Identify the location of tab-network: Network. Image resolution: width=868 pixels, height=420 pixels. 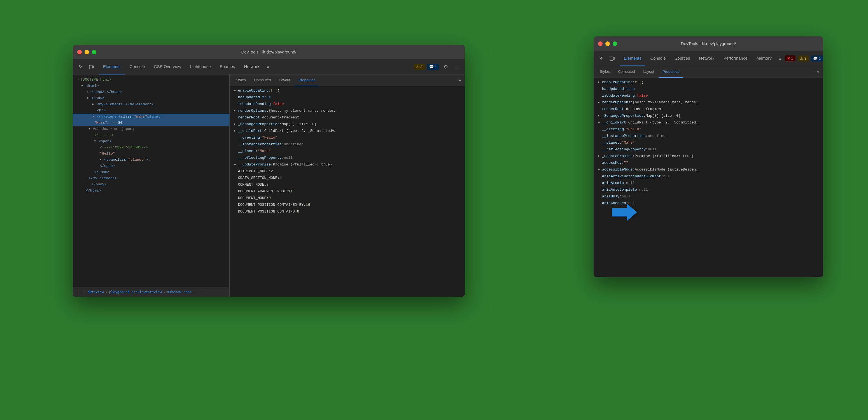
(252, 67).